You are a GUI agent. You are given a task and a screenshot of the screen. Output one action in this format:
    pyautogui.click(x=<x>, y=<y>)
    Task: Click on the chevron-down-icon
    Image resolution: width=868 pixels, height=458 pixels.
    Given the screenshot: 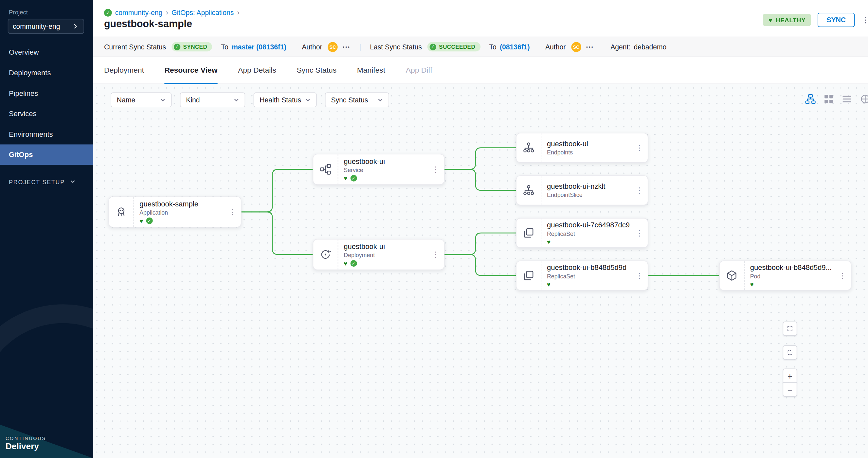 What is the action you would take?
    pyautogui.click(x=237, y=100)
    